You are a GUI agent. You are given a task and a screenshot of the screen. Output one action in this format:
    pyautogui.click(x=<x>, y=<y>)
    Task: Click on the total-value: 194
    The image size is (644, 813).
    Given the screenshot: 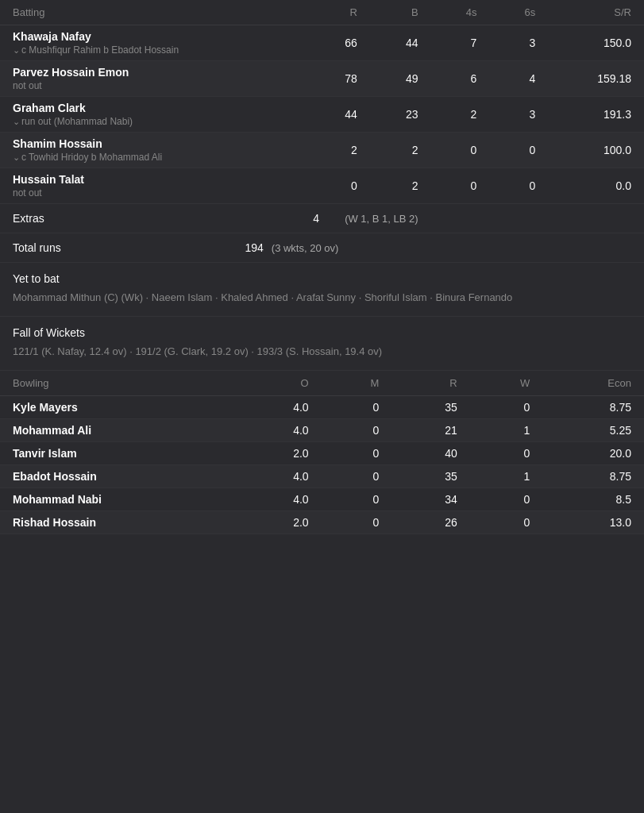 What is the action you would take?
    pyautogui.click(x=254, y=248)
    